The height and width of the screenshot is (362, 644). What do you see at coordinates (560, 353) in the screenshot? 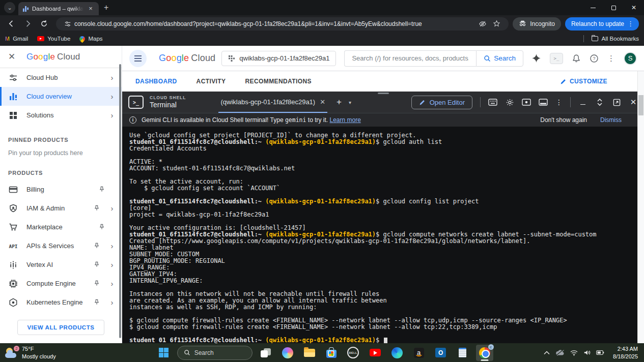
I see `onedrive-cloud-icon` at bounding box center [560, 353].